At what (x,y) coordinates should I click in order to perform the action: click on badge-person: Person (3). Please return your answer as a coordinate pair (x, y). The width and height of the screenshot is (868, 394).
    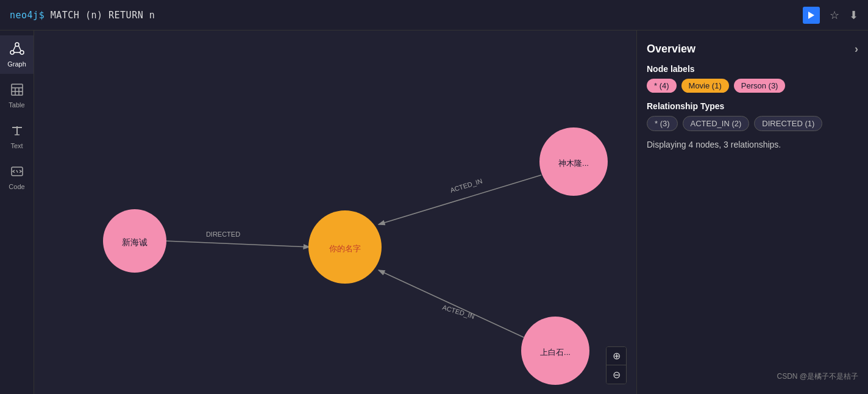
    Looking at the image, I should click on (760, 85).